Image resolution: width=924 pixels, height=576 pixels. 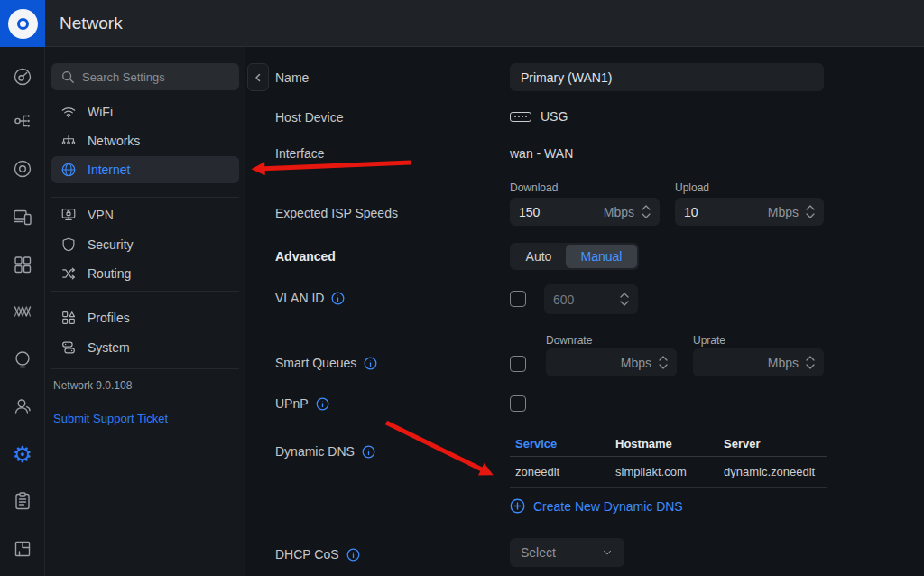 What do you see at coordinates (145, 170) in the screenshot?
I see `sidebar-item-internet: Internet` at bounding box center [145, 170].